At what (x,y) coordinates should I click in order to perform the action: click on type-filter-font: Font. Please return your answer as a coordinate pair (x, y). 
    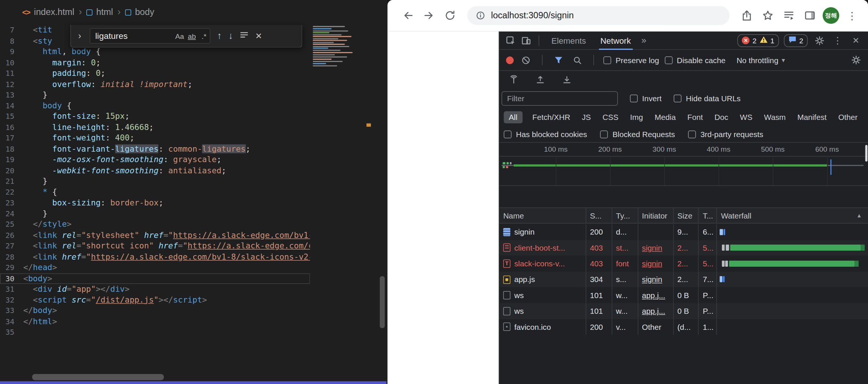
    Looking at the image, I should click on (695, 117).